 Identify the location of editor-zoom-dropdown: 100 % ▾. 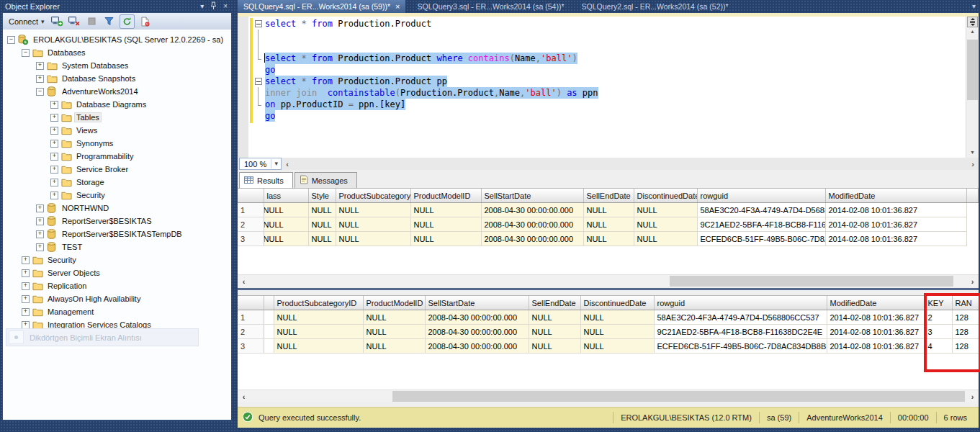
(261, 164).